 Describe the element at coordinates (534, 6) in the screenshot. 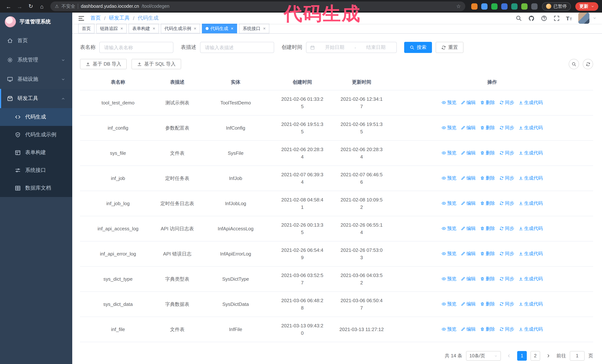

I see `extension-puzzle-icon` at that location.